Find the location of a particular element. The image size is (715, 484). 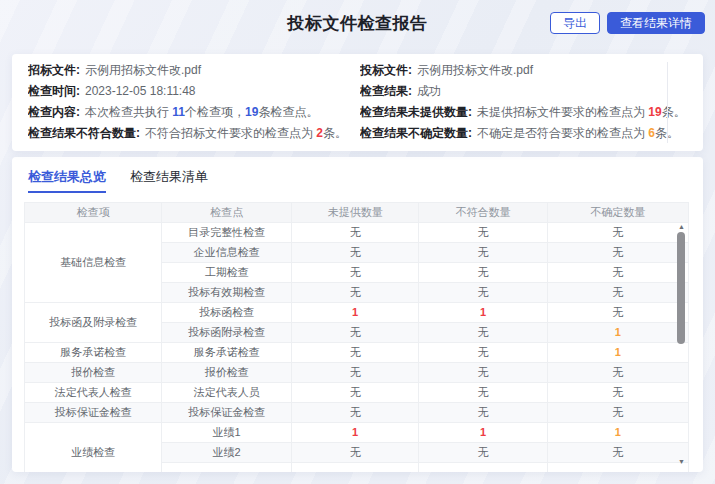

tender-file-line: 招标文件:示例用招标文件改.pdf is located at coordinates (194, 70).